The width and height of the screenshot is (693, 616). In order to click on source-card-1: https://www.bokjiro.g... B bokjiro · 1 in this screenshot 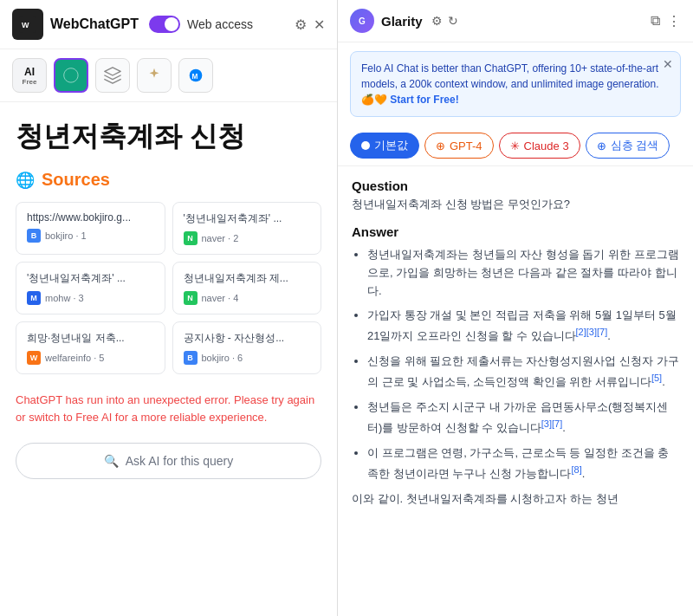, I will do `click(90, 229)`.